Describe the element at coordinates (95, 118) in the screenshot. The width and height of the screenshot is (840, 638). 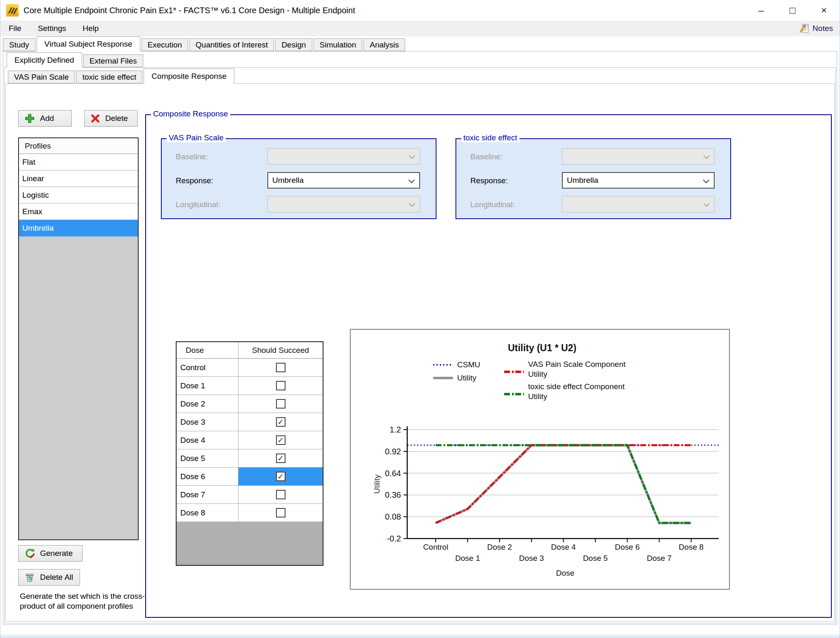
I see `delete-icon` at that location.